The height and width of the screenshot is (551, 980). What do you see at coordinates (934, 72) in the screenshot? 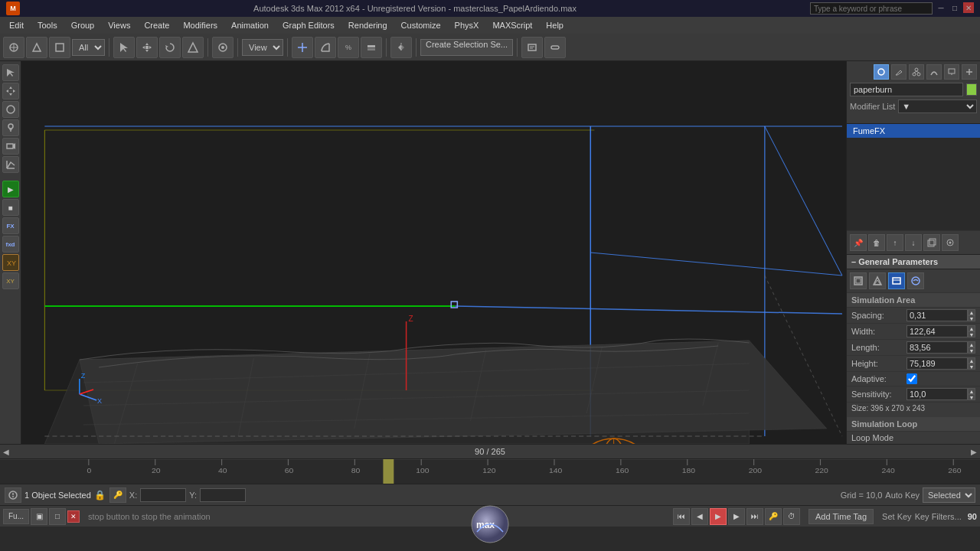
I see `rp-icon-motion` at bounding box center [934, 72].